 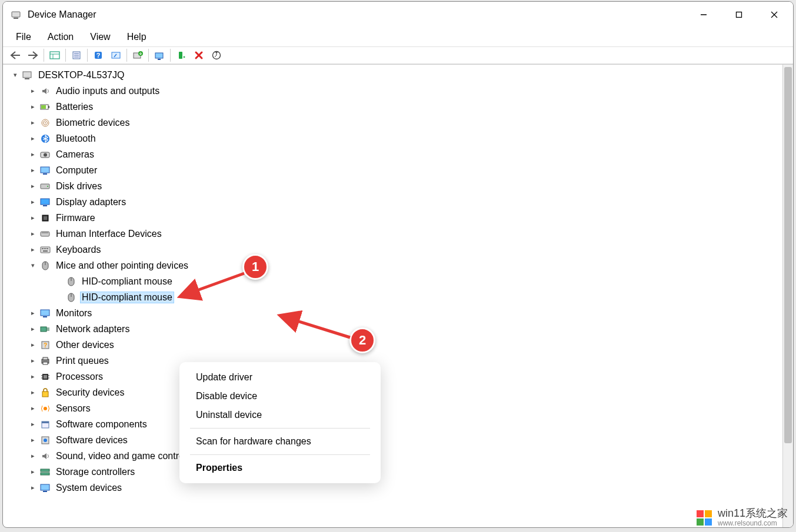 I want to click on tree-node: ▸Print queues, so click(x=393, y=361).